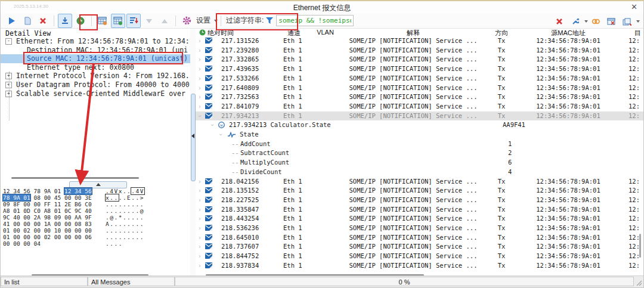  What do you see at coordinates (75, 178) in the screenshot?
I see `tree-horizontal-scrollbar` at bounding box center [75, 178].